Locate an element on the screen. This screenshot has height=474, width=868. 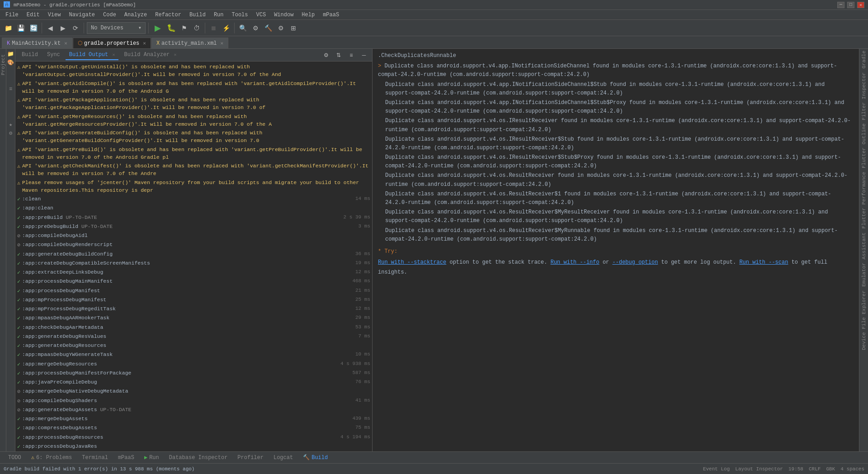
event-log-btn: Event Log is located at coordinates (716, 469).